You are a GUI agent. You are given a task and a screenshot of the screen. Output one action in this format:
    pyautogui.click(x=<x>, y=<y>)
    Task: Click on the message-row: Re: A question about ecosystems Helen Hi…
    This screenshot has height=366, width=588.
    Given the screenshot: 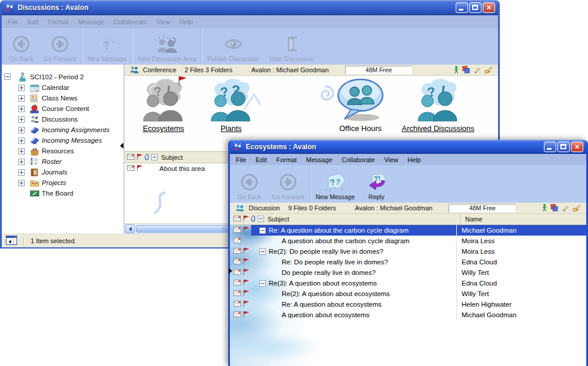 What is the action you would take?
    pyautogui.click(x=408, y=304)
    